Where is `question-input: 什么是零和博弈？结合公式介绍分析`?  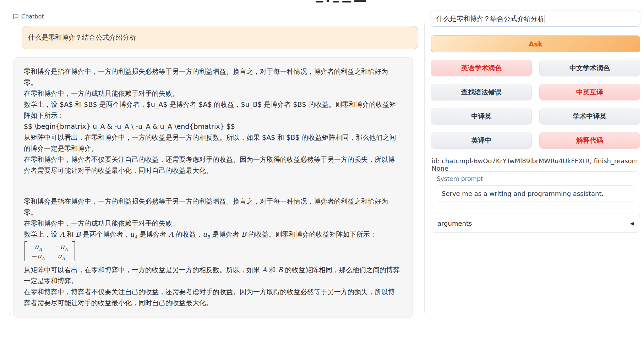 question-input: 什么是零和博弈？结合公式介绍分析 is located at coordinates (535, 18).